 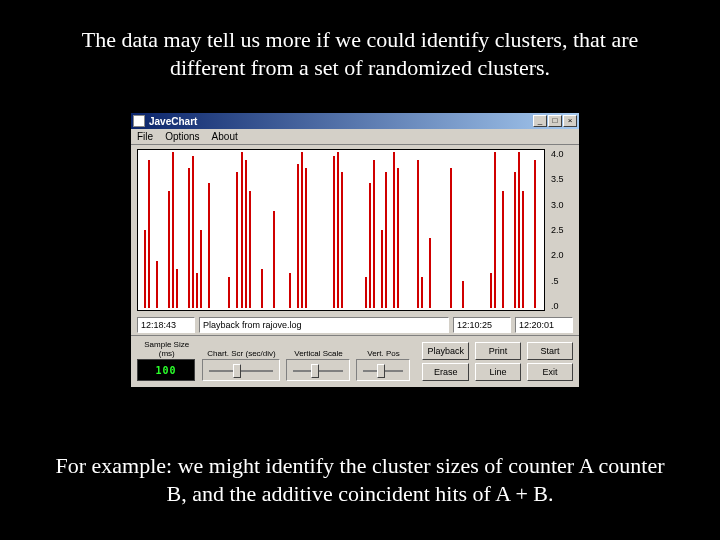 What do you see at coordinates (563, 205) in the screenshot?
I see `y-tick: 3.0` at bounding box center [563, 205].